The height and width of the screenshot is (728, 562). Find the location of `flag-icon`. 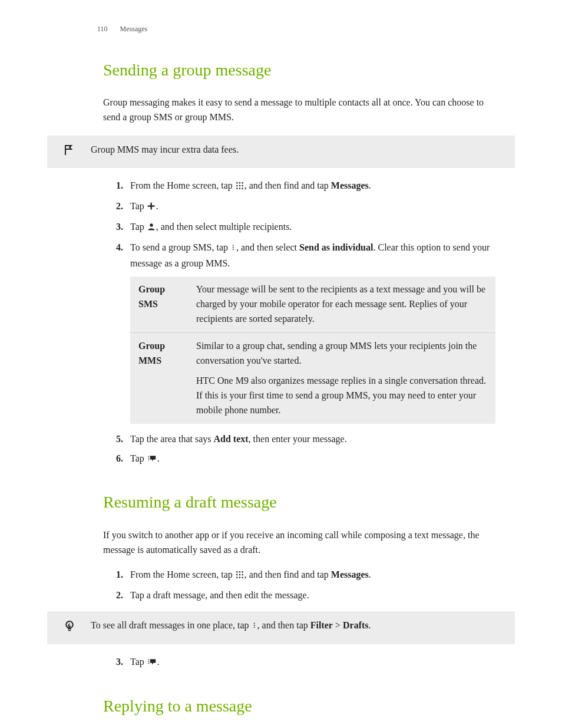

flag-icon is located at coordinates (72, 152).